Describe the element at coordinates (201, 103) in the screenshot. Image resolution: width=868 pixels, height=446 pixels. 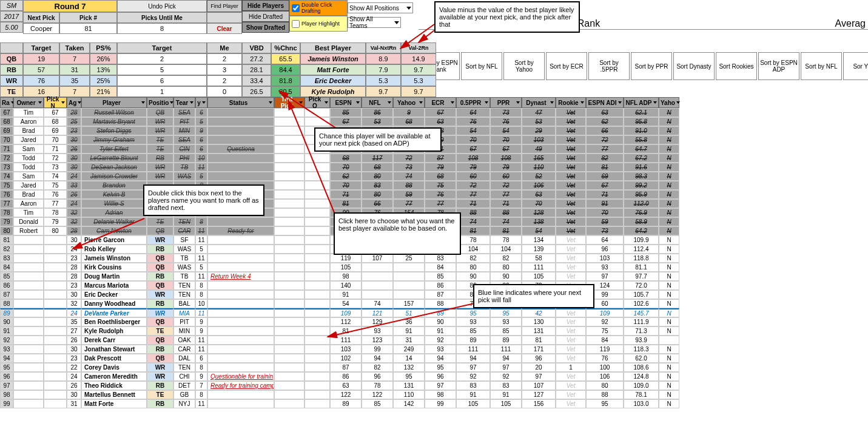
I see `col-header-y: y` at that location.